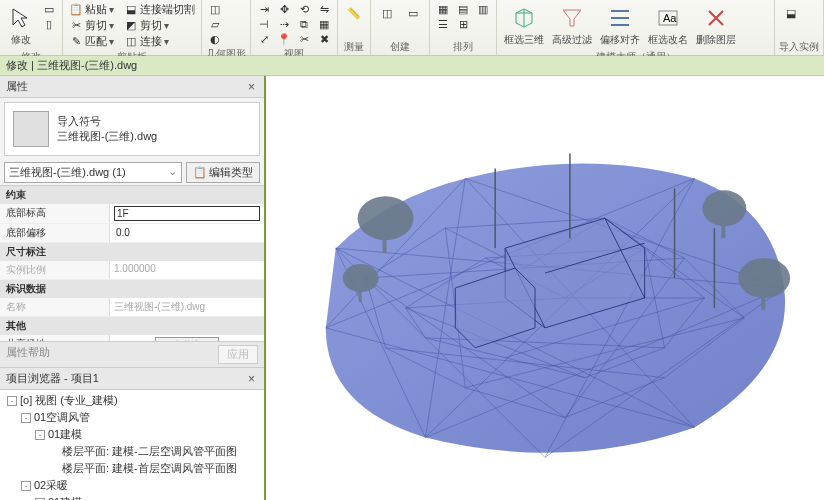 Image resolution: width=824 pixels, height=500 pixels. I want to click on align-icon, so click(620, 18).